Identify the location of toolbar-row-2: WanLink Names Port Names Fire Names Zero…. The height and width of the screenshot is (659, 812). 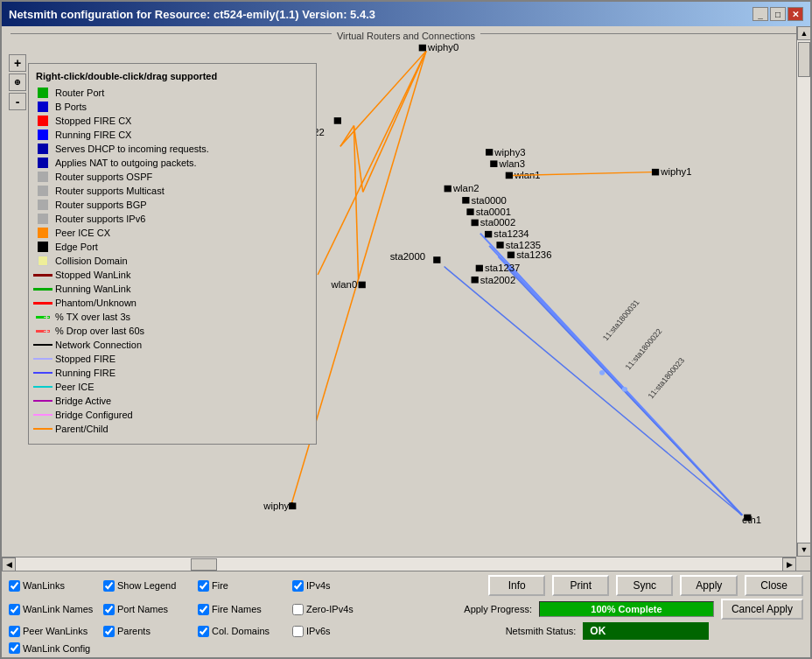
(406, 609).